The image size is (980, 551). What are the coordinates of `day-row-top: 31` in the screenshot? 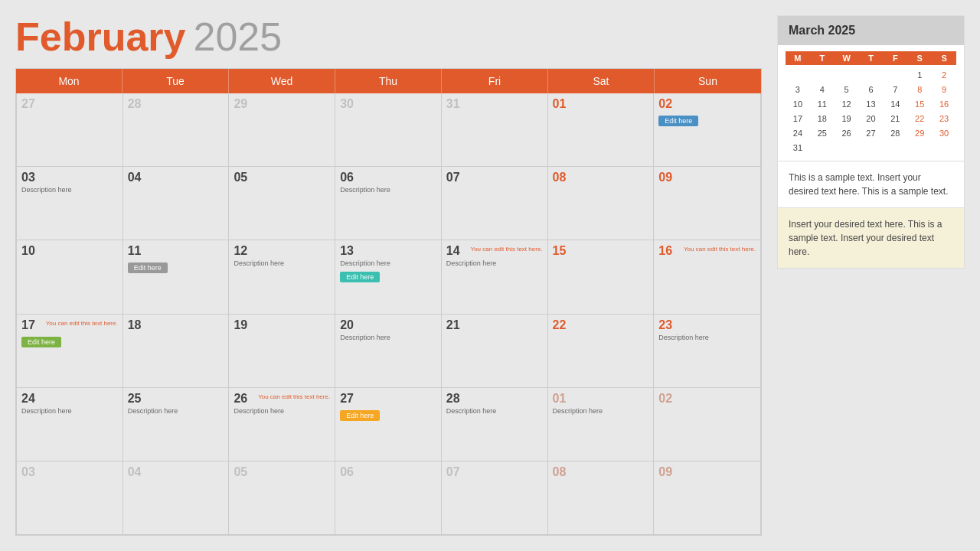 It's located at (495, 105).